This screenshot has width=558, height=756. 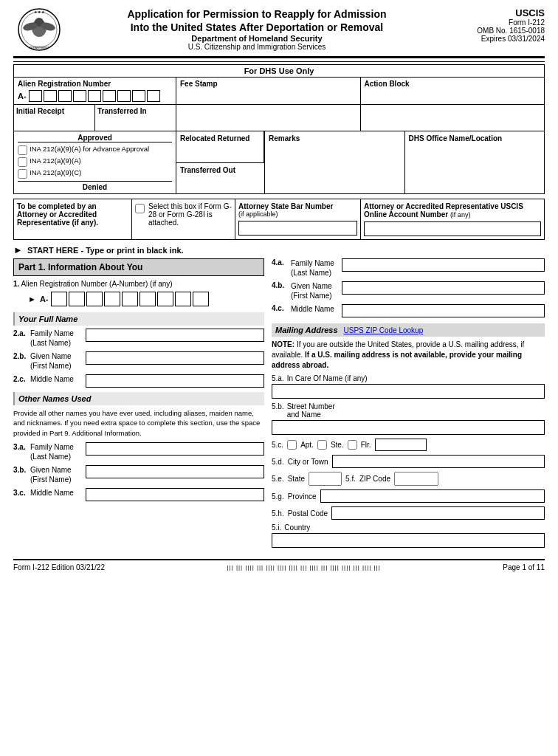 What do you see at coordinates (452, 229) in the screenshot?
I see `attorney-online-input` at bounding box center [452, 229].